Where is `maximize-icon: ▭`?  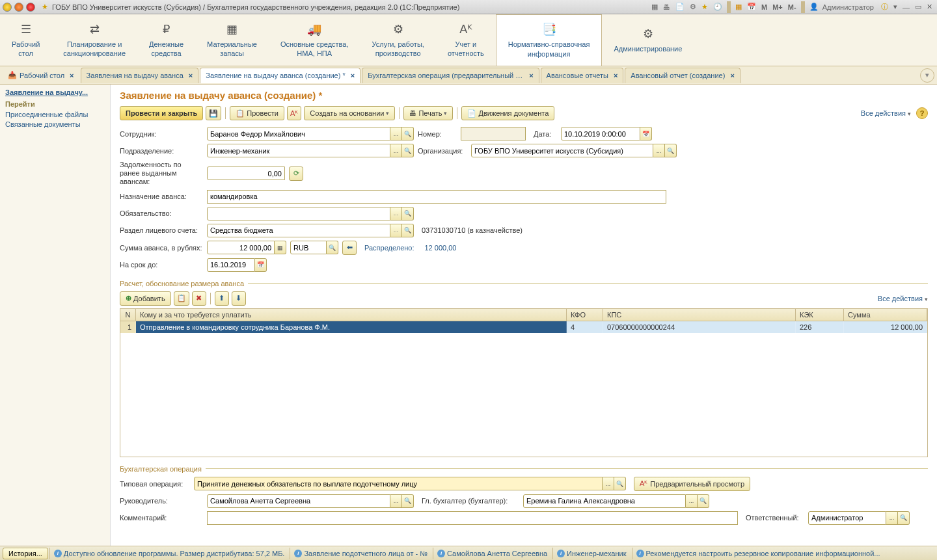
maximize-icon: ▭ is located at coordinates (918, 7).